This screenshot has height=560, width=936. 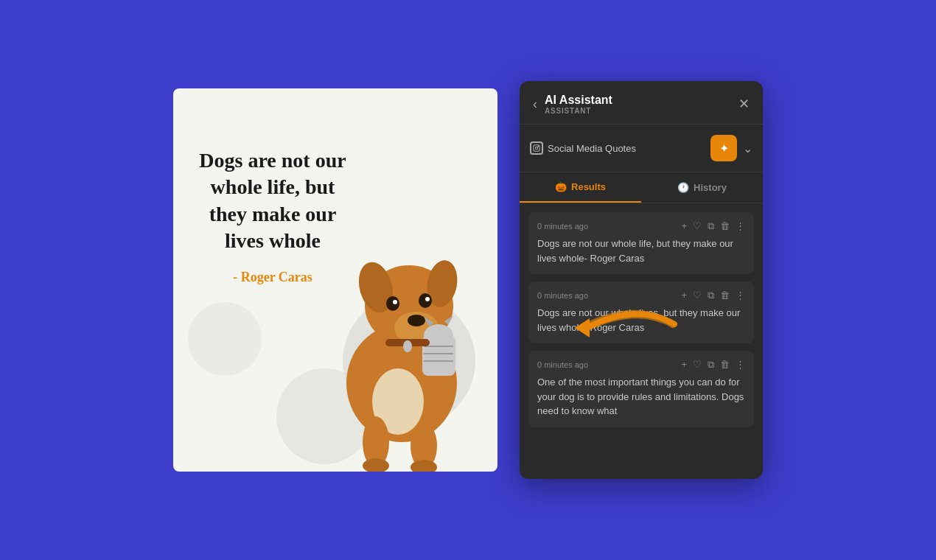 I want to click on result-text-2: Dogs are not our whole lives, but they m…, so click(x=641, y=320).